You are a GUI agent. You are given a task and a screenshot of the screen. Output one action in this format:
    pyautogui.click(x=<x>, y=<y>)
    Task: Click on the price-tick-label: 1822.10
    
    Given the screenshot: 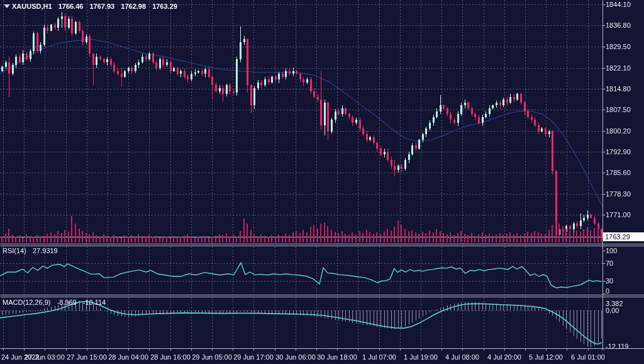 What is the action you would take?
    pyautogui.click(x=618, y=68)
    